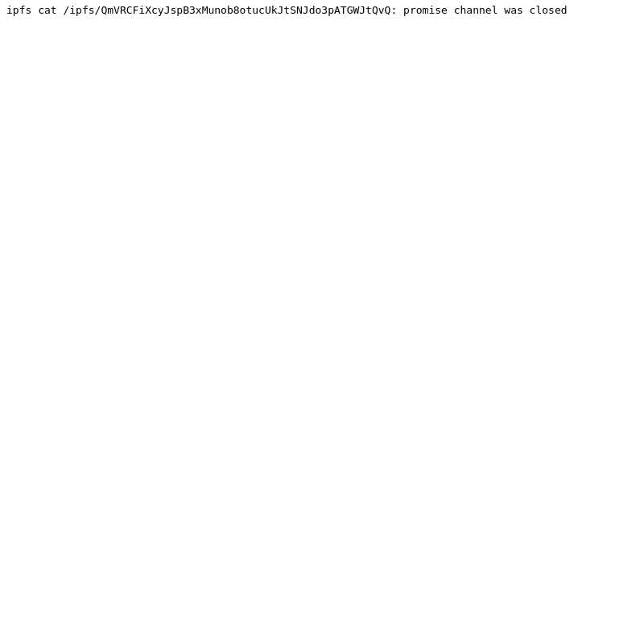 This screenshot has width=644, height=644. Describe the element at coordinates (322, 10) in the screenshot. I see `terminal-output-line: ipfs cat /ipfs/QmVRCFiXcyJspB3xMunob8otu…` at that location.